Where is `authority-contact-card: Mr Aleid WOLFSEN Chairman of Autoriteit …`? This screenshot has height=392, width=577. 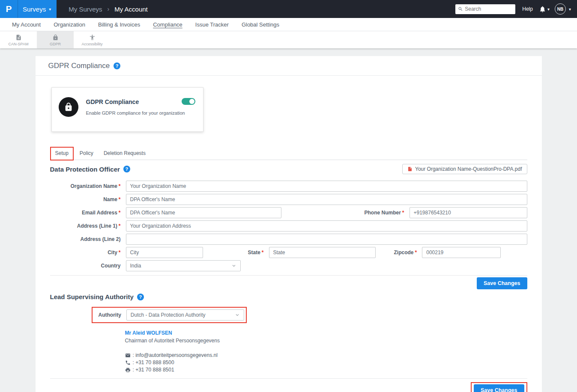 authority-contact-card: Mr Aleid WOLFSEN Chairman of Autoriteit … is located at coordinates (326, 351).